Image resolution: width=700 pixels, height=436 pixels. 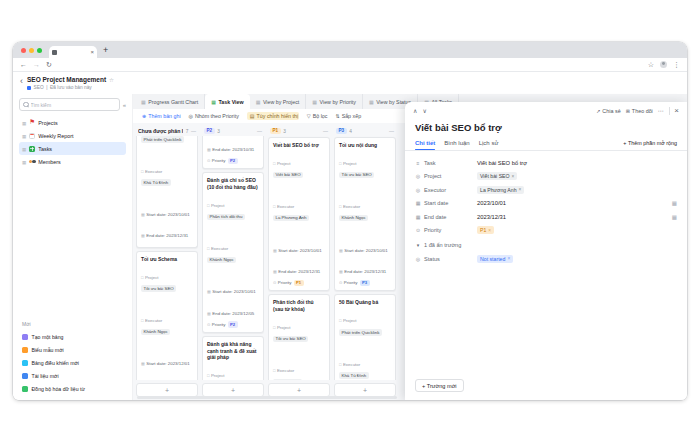 What do you see at coordinates (167, 360) in the screenshot?
I see `card-field: Start date: 2023/12/01` at bounding box center [167, 360].